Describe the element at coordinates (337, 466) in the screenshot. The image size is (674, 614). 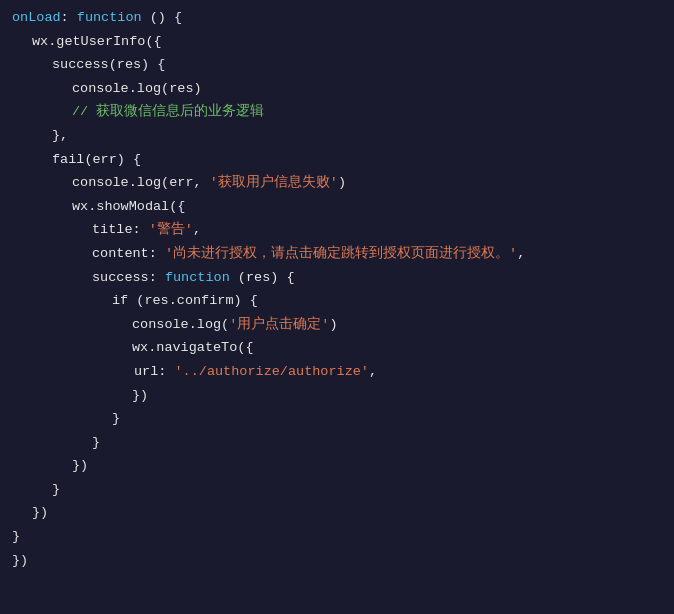
I see `code-line-20: })` at that location.